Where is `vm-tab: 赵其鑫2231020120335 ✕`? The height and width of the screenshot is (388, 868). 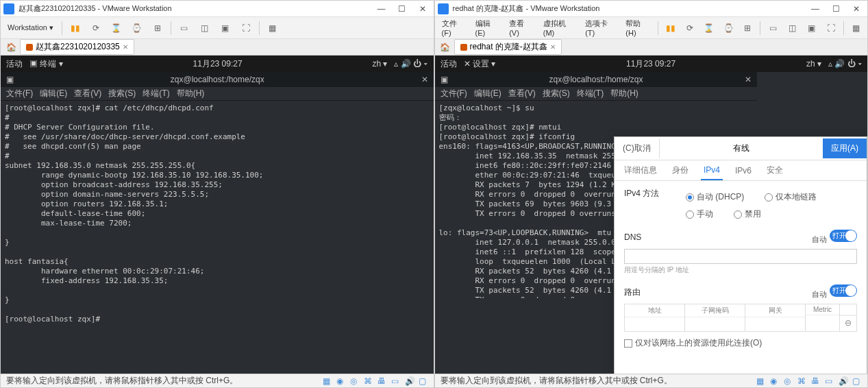
vm-tab: 赵其鑫2231020120335 ✕ is located at coordinates (77, 47).